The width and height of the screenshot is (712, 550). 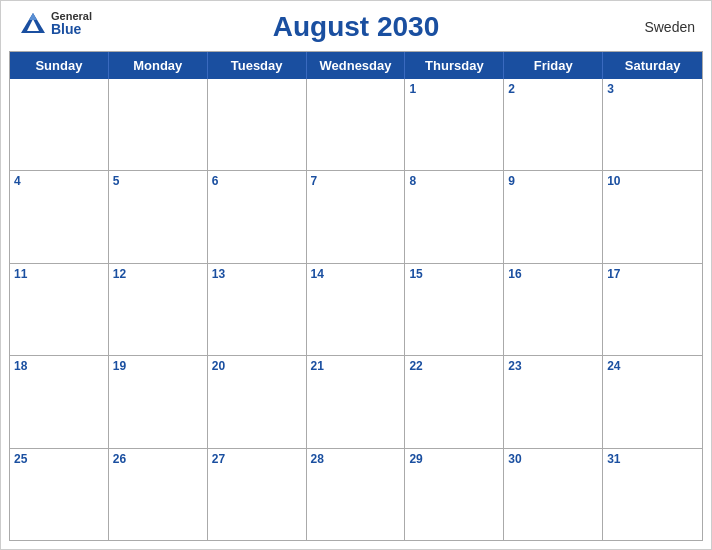 What do you see at coordinates (20, 366) in the screenshot?
I see `day-number-18: 18` at bounding box center [20, 366].